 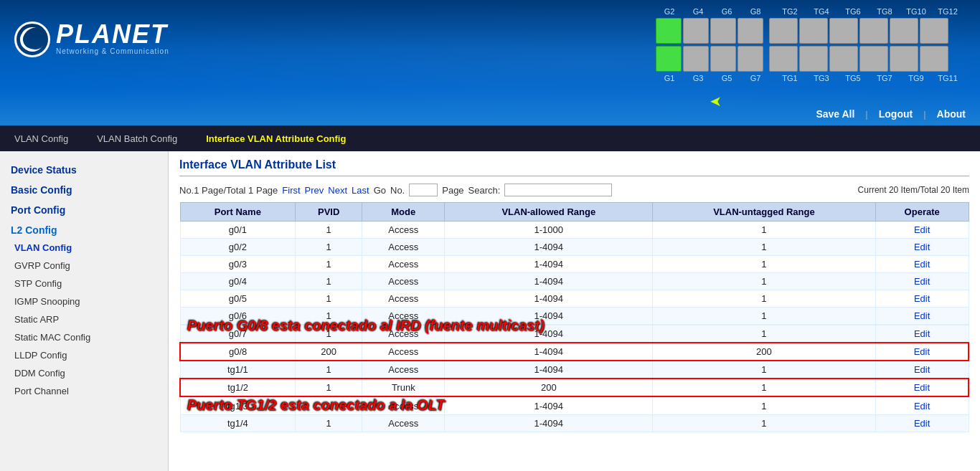 I want to click on port-tg9, so click(x=904, y=59).